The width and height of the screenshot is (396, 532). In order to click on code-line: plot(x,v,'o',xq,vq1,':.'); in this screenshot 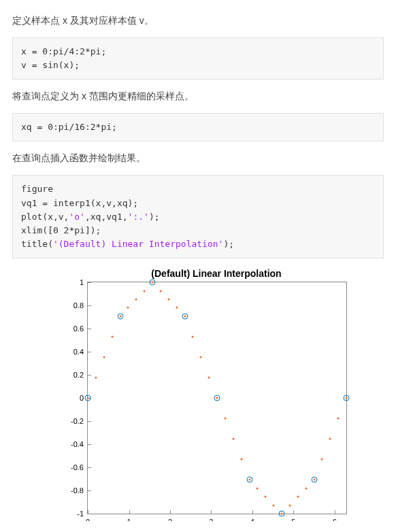, I will do `click(90, 216)`.